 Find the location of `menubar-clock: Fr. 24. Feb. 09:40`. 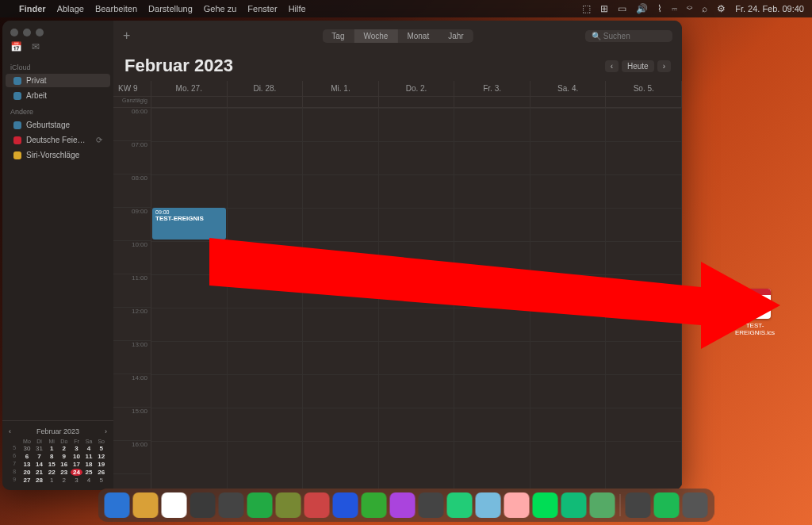

menubar-clock: Fr. 24. Feb. 09:40 is located at coordinates (769, 9).